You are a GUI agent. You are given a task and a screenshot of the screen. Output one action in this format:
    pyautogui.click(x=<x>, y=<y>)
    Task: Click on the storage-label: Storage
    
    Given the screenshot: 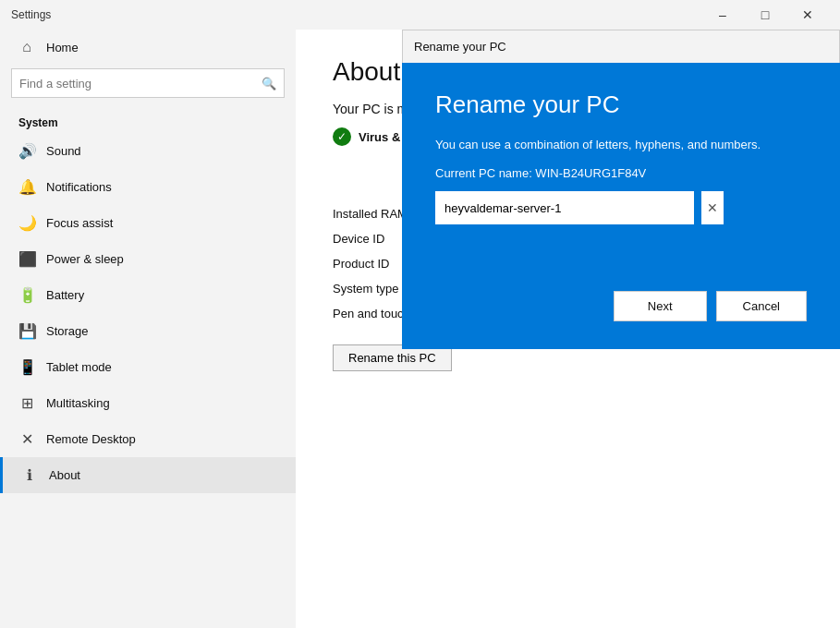 What is the action you would take?
    pyautogui.click(x=67, y=331)
    